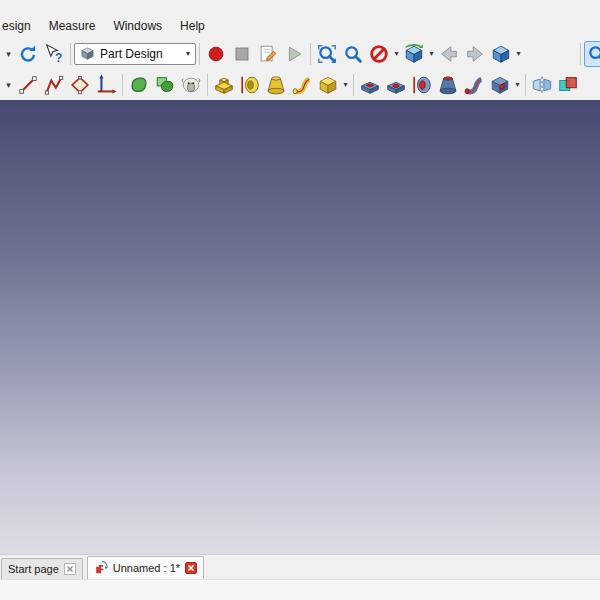 This screenshot has width=600, height=600. Describe the element at coordinates (448, 85) in the screenshot. I see `subtractive-loft-button` at that location.